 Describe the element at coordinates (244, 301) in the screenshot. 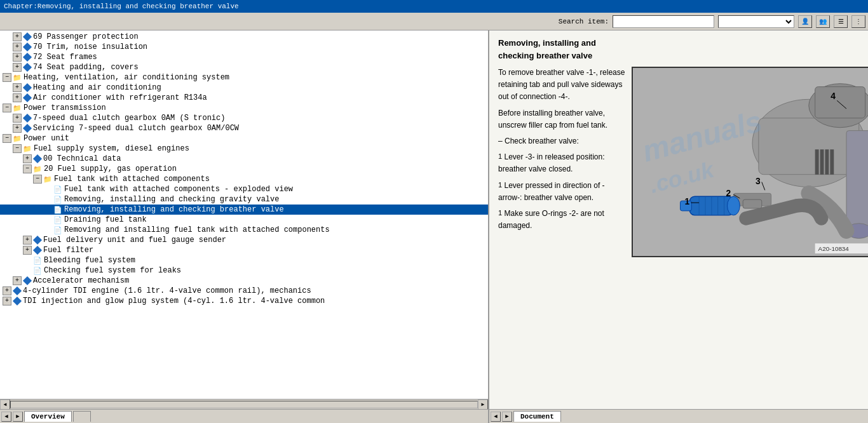

I see `tree-item-item-tdi: +TDI injection and glow plug system (4-c…` at that location.